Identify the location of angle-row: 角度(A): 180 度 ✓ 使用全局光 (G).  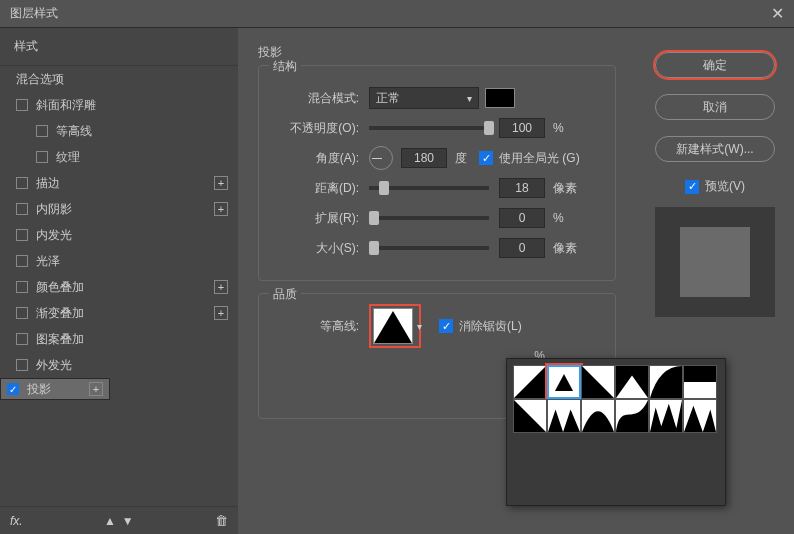
(437, 158).